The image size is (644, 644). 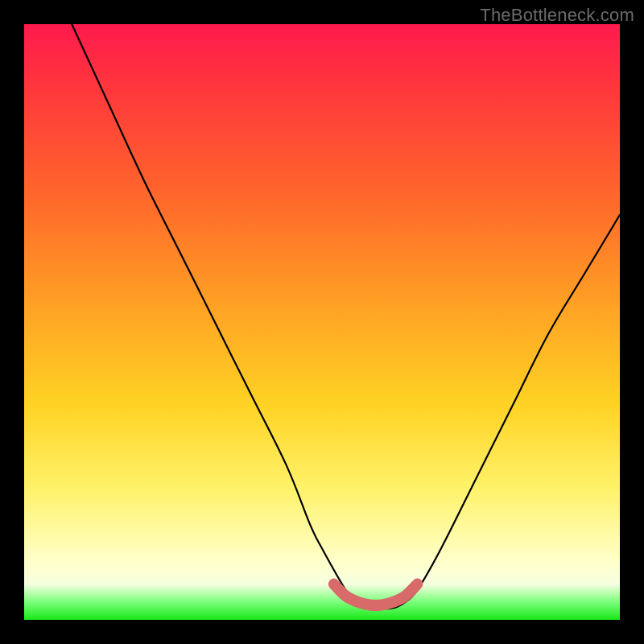 I want to click on valley-highlight, so click(x=376, y=595).